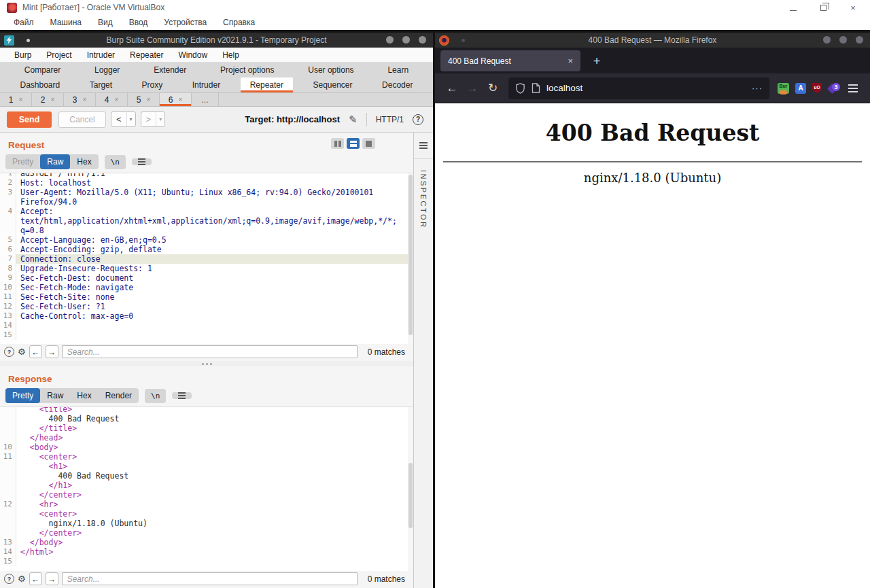 This screenshot has height=588, width=870. I want to click on burp-window-buttons, so click(406, 39).